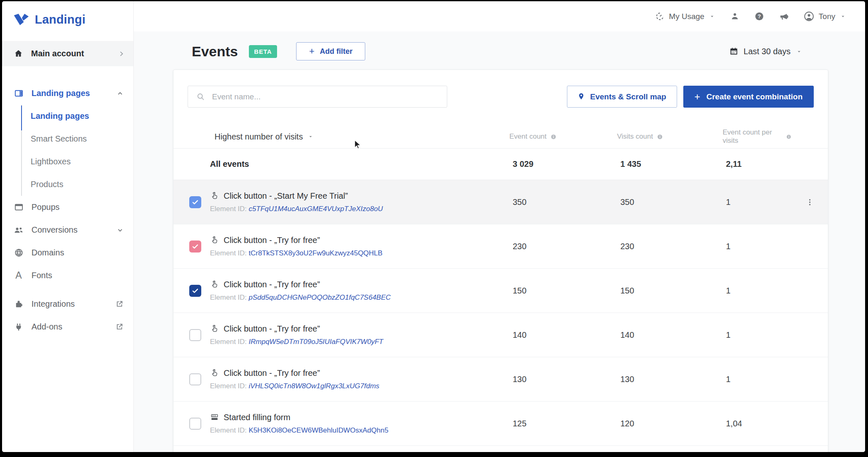 The width and height of the screenshot is (868, 457). Describe the element at coordinates (562, 247) in the screenshot. I see `event-count-value: 230` at that location.